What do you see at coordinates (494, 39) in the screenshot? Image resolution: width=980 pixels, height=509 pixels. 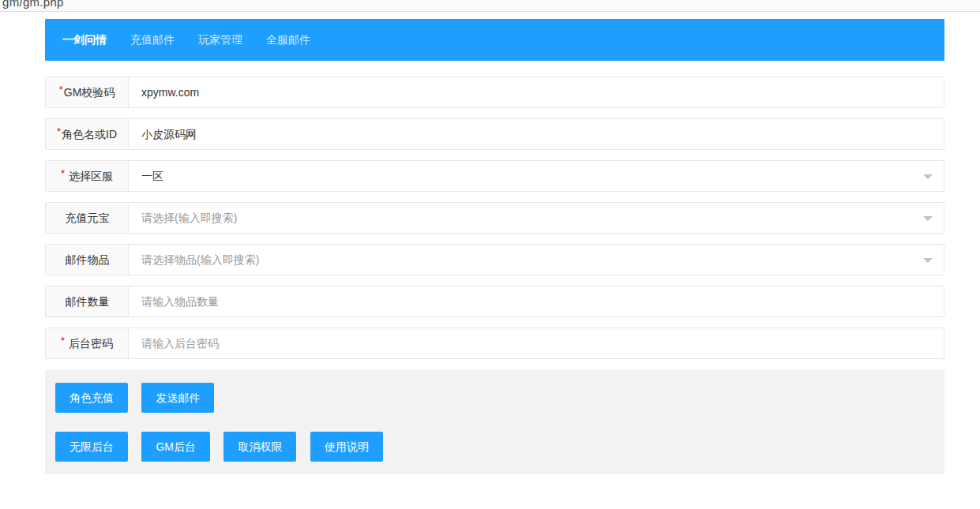 I see `tab-bar: 一剑问情 充值邮件 玩家管理 全服邮件` at bounding box center [494, 39].